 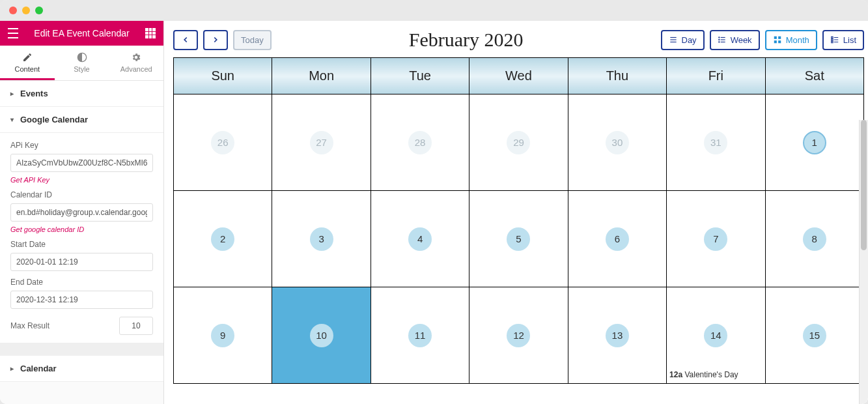 What do you see at coordinates (136, 57) in the screenshot?
I see `gear-icon` at bounding box center [136, 57].